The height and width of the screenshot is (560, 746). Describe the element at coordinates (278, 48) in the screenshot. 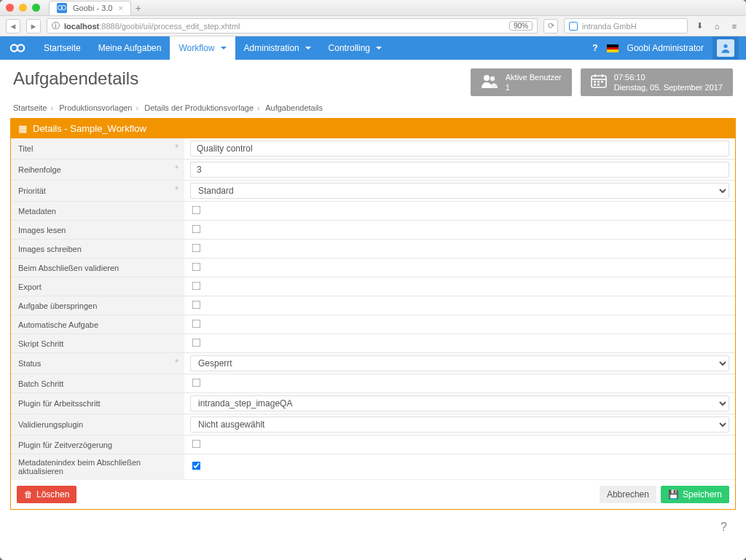

I see `nav-administration: Administration` at that location.